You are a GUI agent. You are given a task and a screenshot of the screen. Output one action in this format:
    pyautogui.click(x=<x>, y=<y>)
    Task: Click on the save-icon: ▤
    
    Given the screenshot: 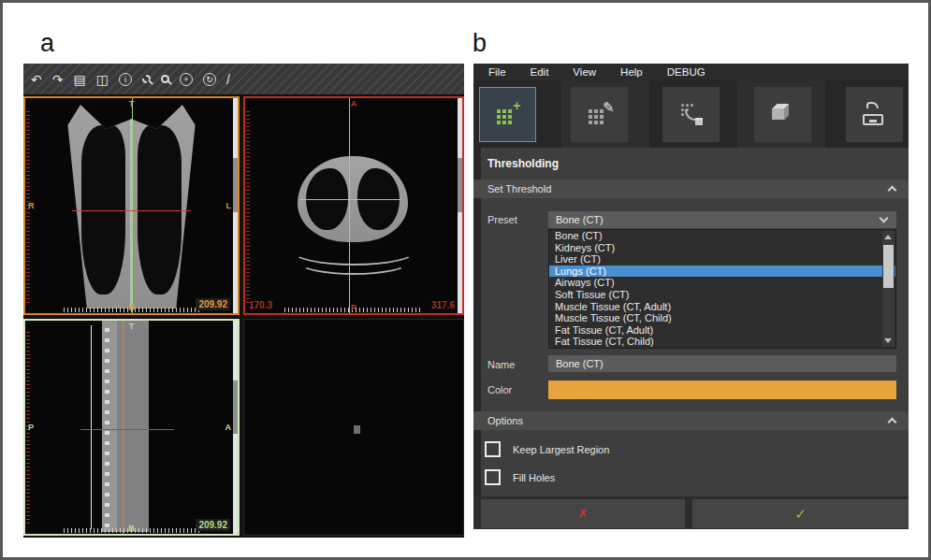 What is the action you would take?
    pyautogui.click(x=79, y=79)
    